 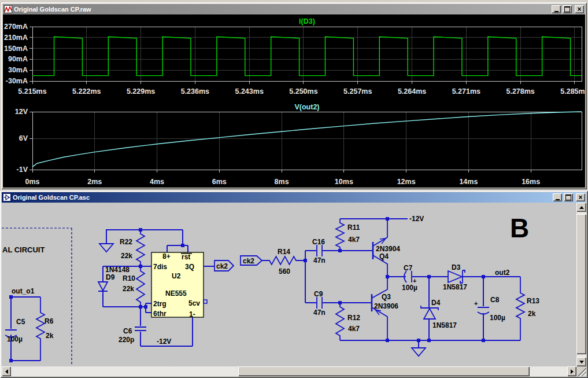 I want to click on c7-value: 100µ, so click(x=409, y=288).